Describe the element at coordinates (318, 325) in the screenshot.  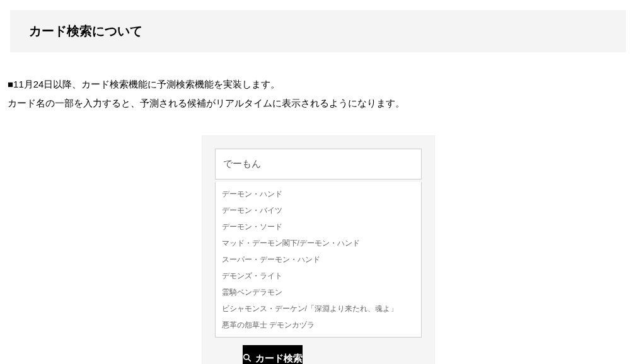
I see `suggestion-item: 悪革の怨草士 デモンカヅラ` at that location.